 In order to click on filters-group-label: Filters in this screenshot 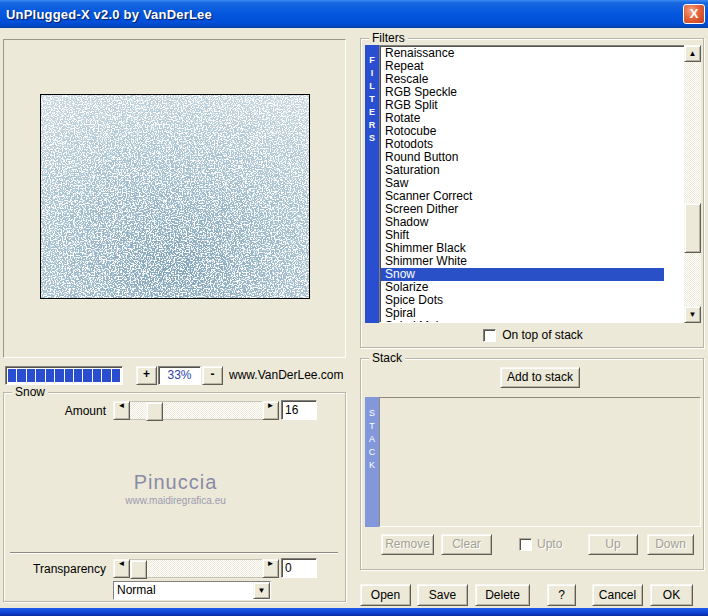, I will do `click(388, 38)`.